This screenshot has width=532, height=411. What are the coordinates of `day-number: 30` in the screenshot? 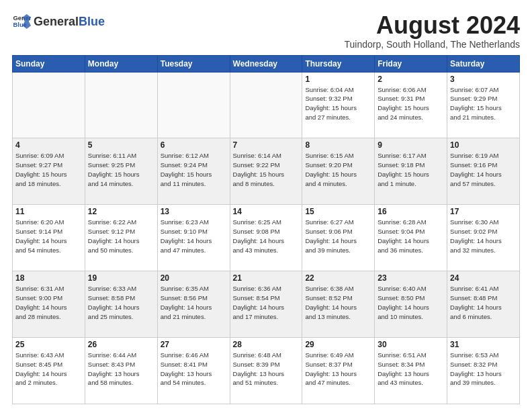 It's located at (411, 345).